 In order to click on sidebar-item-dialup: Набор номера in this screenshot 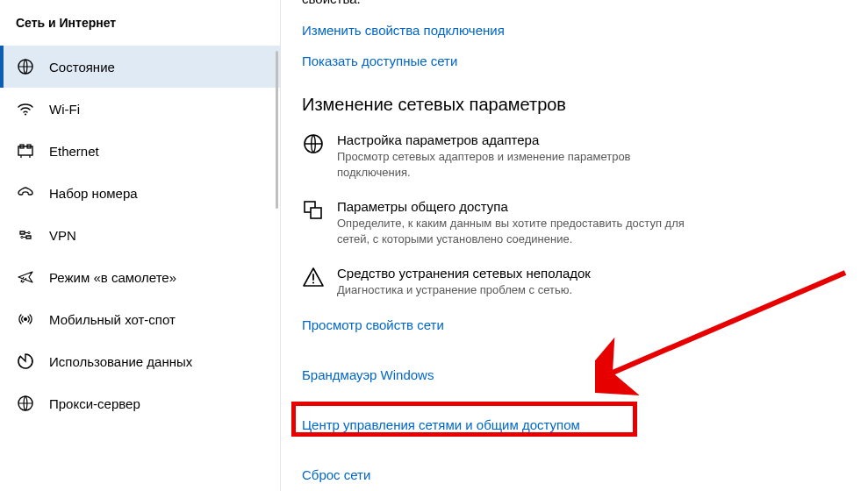, I will do `click(140, 193)`.